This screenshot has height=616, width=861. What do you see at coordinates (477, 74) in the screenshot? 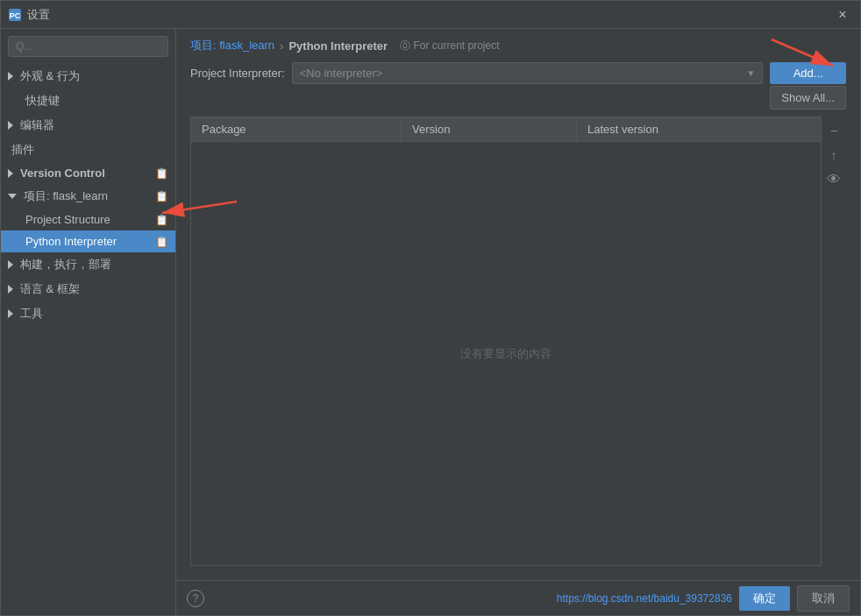
I see `interpreter-row: Project Interpreter: <No interpreter> ▼` at bounding box center [477, 74].